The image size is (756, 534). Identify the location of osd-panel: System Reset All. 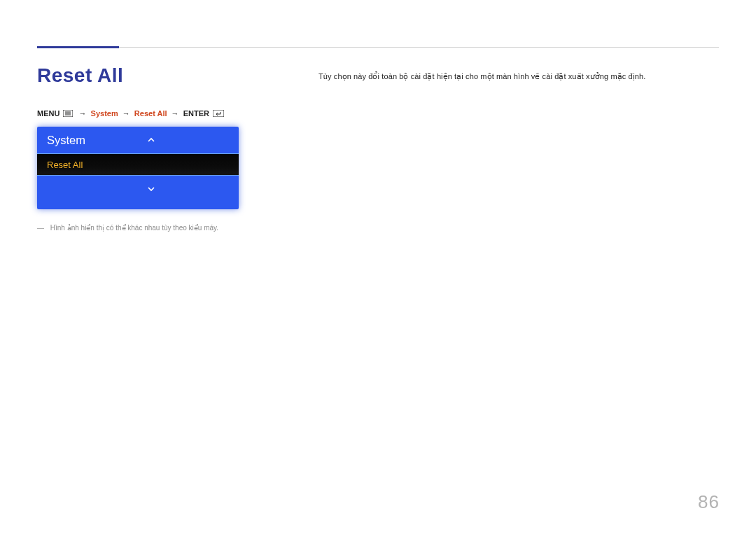
(138, 168).